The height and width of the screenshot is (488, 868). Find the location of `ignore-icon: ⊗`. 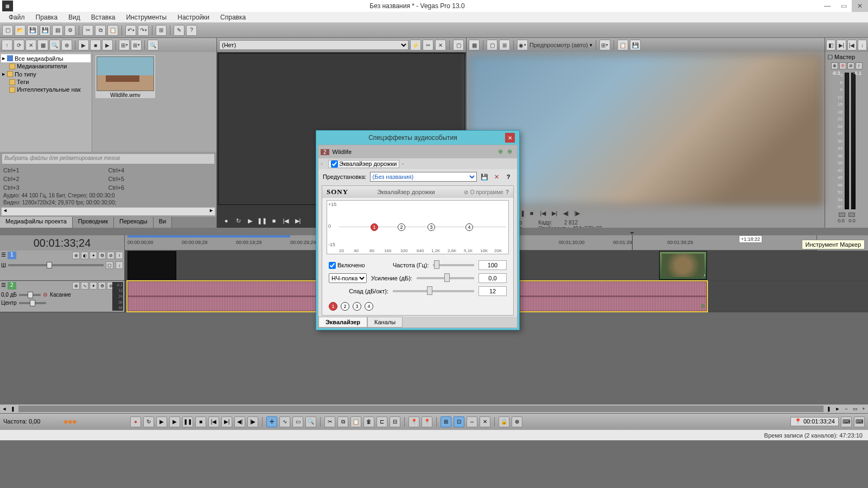

ignore-icon: ⊗ is located at coordinates (517, 422).